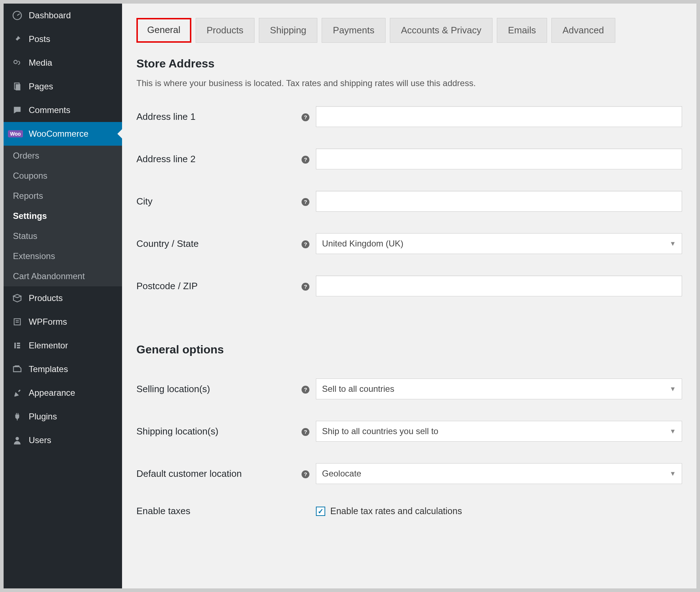 This screenshot has width=700, height=592. I want to click on label-shipping-locations: Shipping location(s), so click(219, 431).